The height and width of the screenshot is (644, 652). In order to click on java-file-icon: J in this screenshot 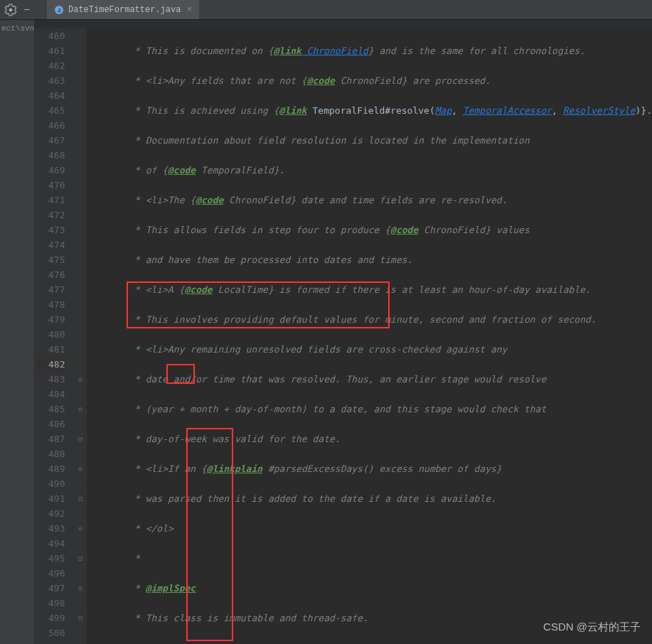, I will do `click(59, 10)`.